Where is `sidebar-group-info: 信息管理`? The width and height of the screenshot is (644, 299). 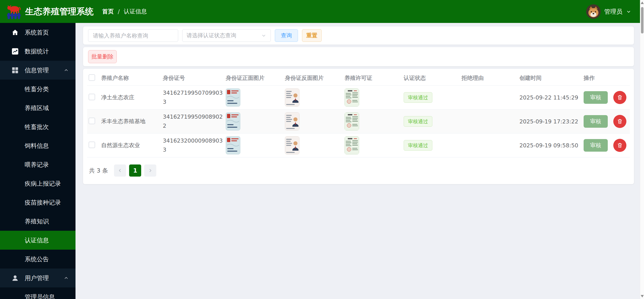
sidebar-group-info: 信息管理 is located at coordinates (38, 70).